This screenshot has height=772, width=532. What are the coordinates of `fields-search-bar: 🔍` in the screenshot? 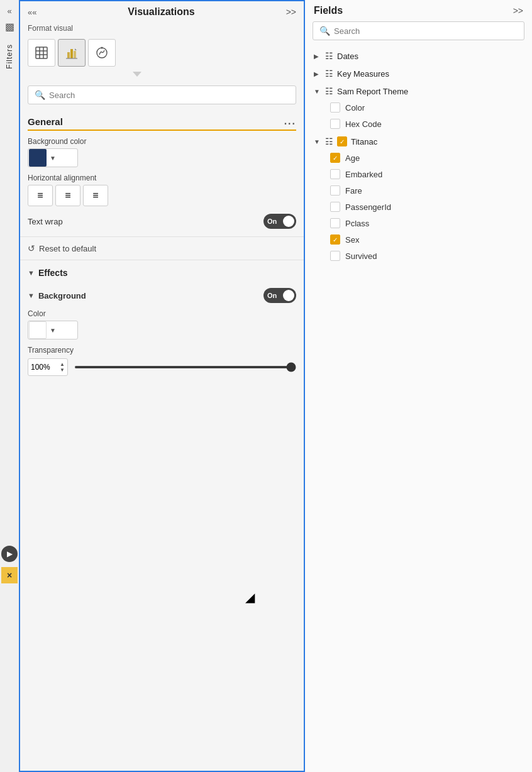 It's located at (419, 31).